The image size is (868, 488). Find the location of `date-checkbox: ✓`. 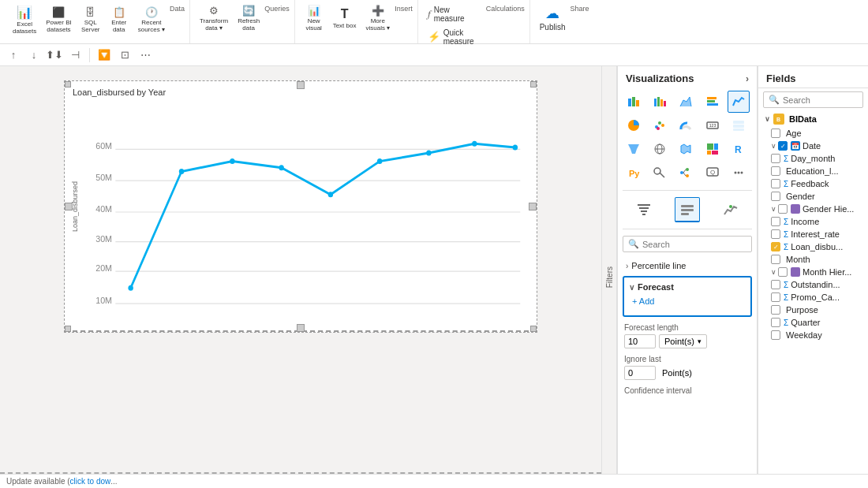

date-checkbox: ✓ is located at coordinates (783, 146).